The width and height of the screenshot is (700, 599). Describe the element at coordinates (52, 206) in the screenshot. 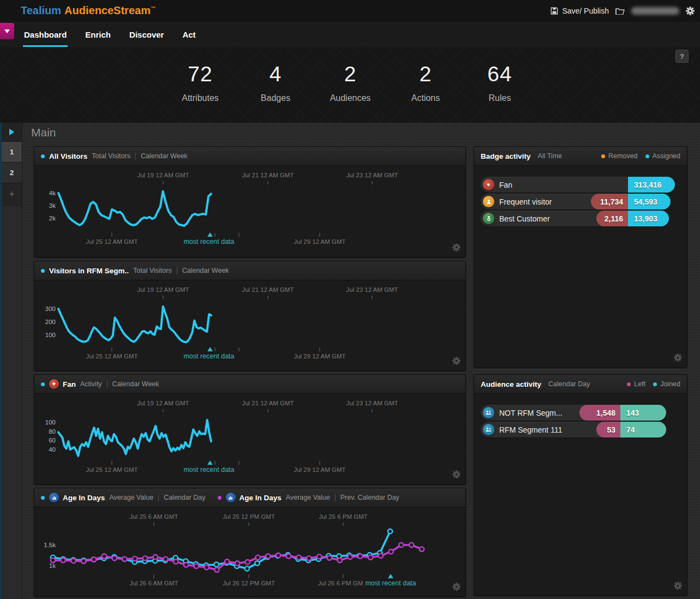

I see `svg-text: 3k` at that location.